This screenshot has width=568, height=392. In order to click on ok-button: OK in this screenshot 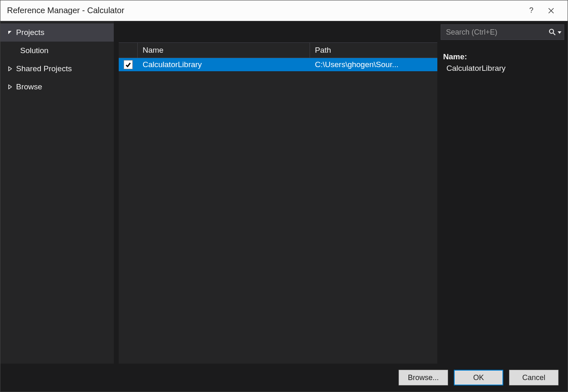, I will do `click(479, 378)`.